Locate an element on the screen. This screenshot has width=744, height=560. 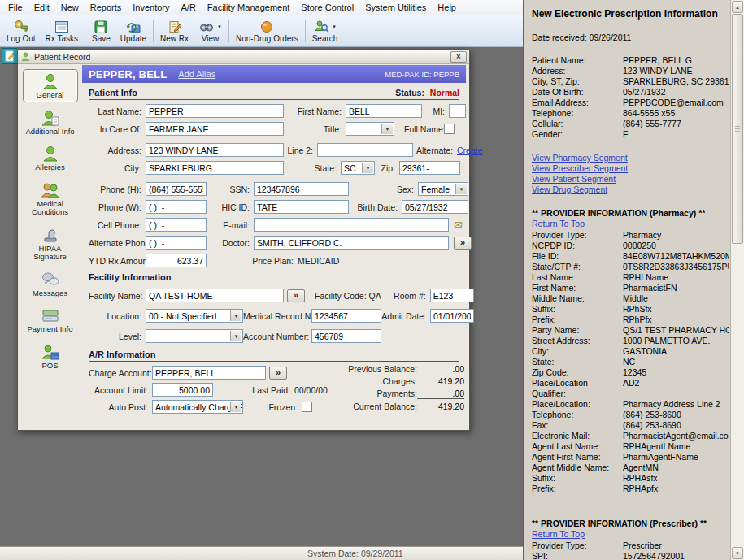
account-number-field is located at coordinates (346, 336).